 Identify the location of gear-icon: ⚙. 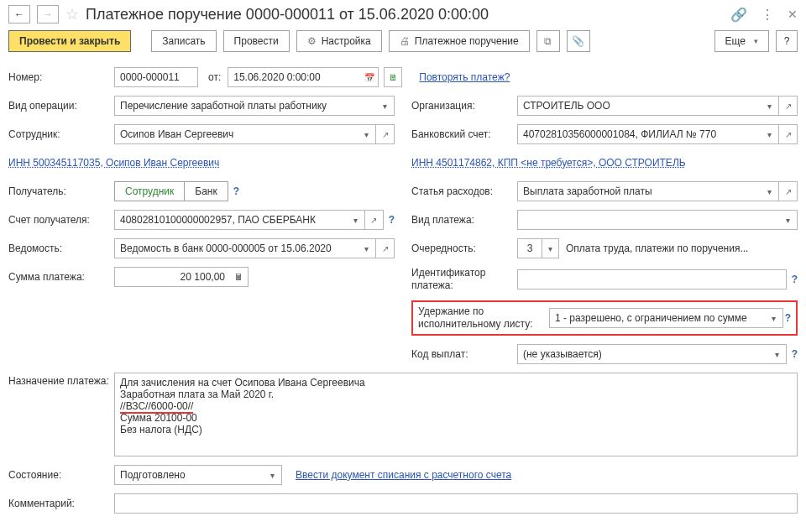
(312, 41).